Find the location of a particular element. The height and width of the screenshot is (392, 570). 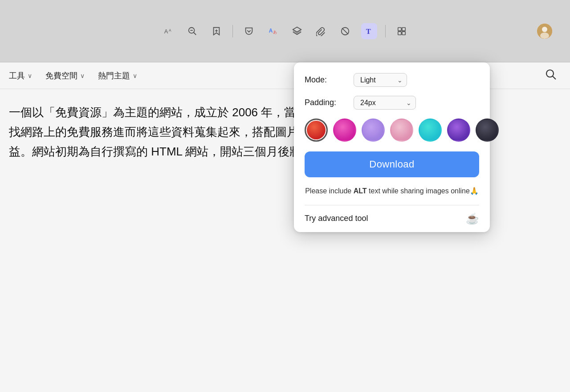

pocket-icon is located at coordinates (249, 31).